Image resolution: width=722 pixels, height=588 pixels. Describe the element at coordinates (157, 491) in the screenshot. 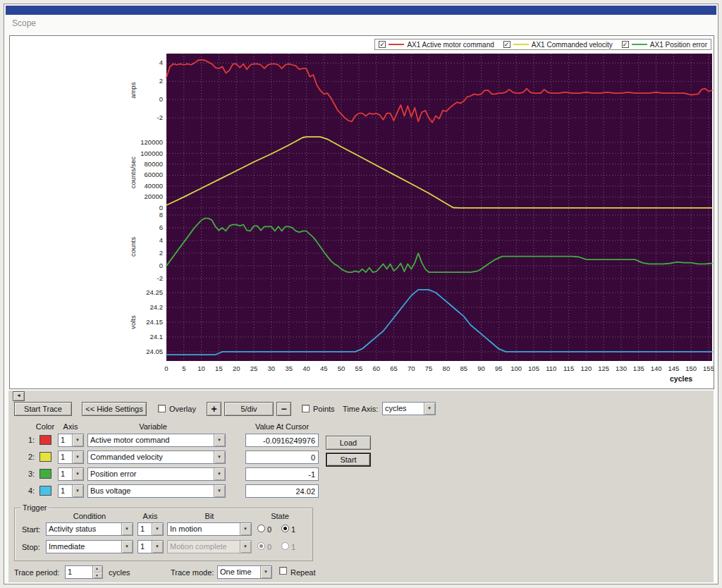

I see `channel-variable-select: Bus voltage` at that location.